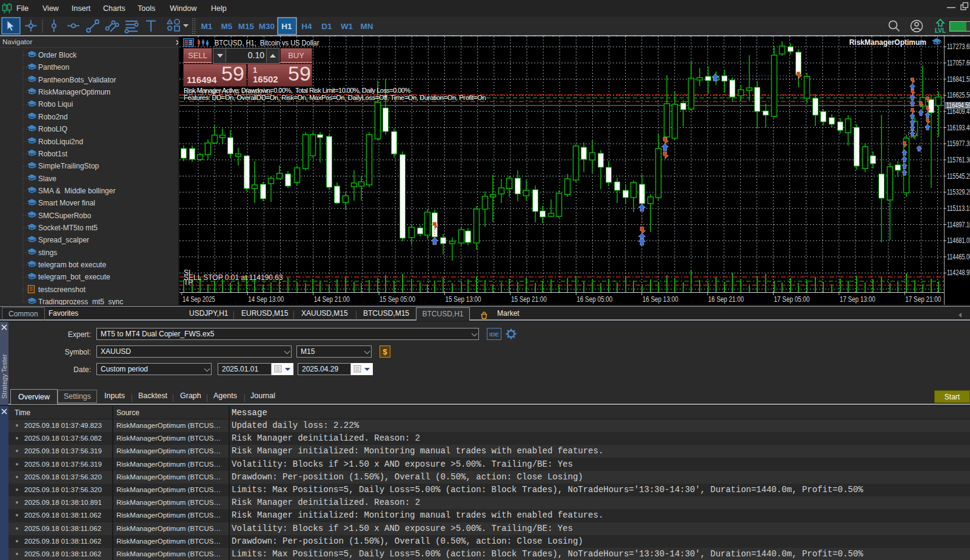  Describe the element at coordinates (53, 117) in the screenshot. I see `svg-text: Robo2nd` at that location.